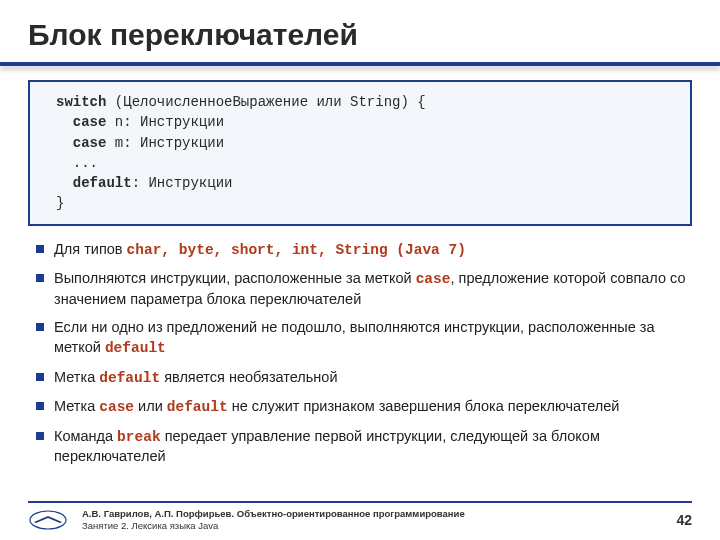  What do you see at coordinates (366, 122) in the screenshot?
I see `code-line: case n: Инструкции` at bounding box center [366, 122].